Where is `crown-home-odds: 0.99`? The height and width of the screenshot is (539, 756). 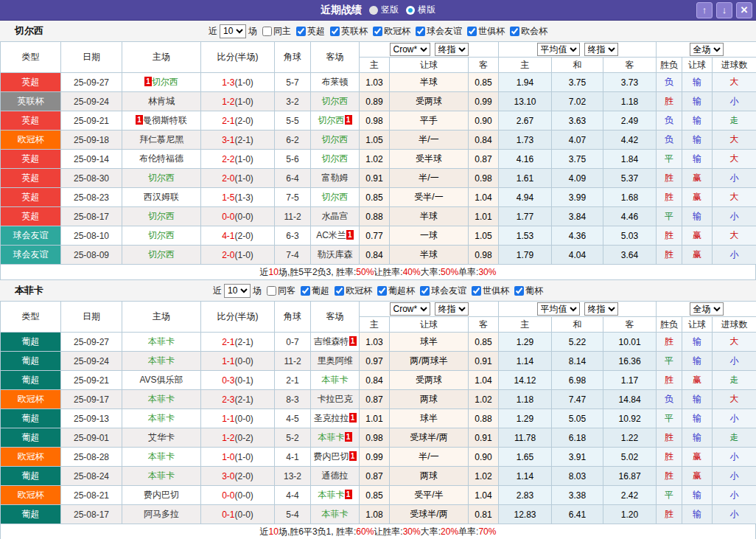 crown-home-odds: 0.99 is located at coordinates (374, 457).